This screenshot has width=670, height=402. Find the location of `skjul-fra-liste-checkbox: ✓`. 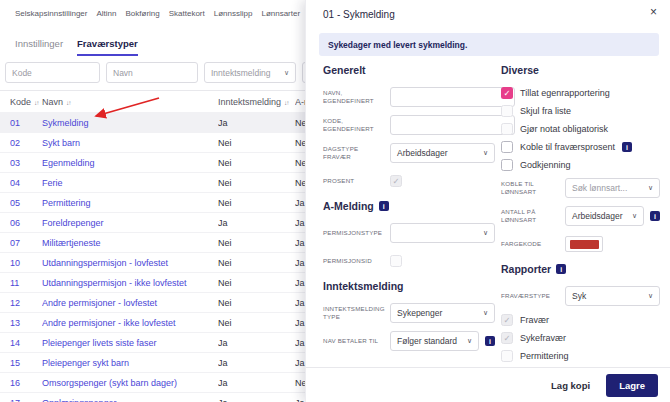

skjul-fra-liste-checkbox: ✓ is located at coordinates (507, 111).